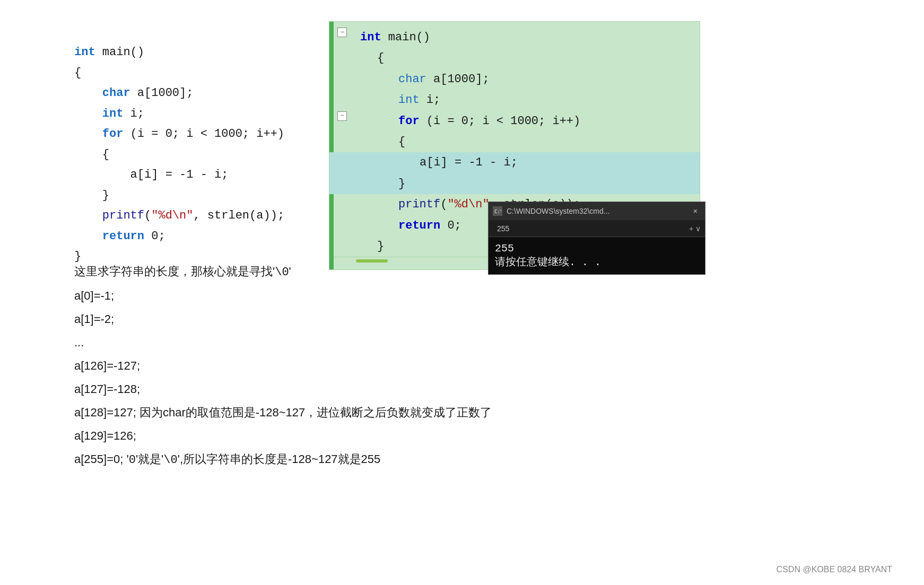 Image resolution: width=924 pixels, height=585 pixels. What do you see at coordinates (283, 436) in the screenshot?
I see `explanation-line8: a[129]=126;` at bounding box center [283, 436].